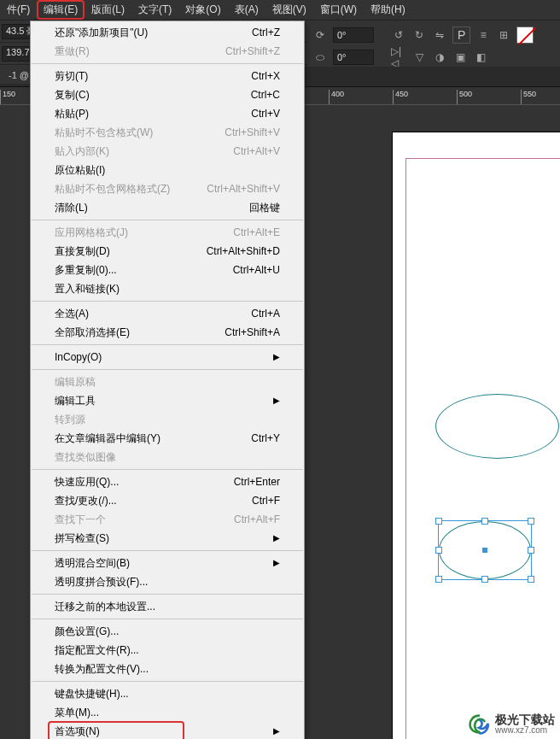 Image resolution: width=560 pixels, height=739 pixels. What do you see at coordinates (525, 35) in the screenshot?
I see `fill-none-swatch` at bounding box center [525, 35].